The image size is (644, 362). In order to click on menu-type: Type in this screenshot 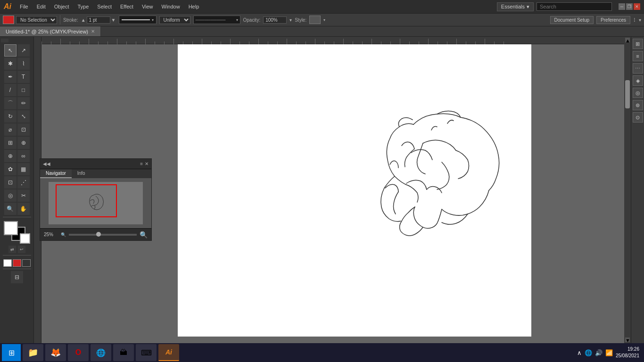, I will do `click(83, 7)`.